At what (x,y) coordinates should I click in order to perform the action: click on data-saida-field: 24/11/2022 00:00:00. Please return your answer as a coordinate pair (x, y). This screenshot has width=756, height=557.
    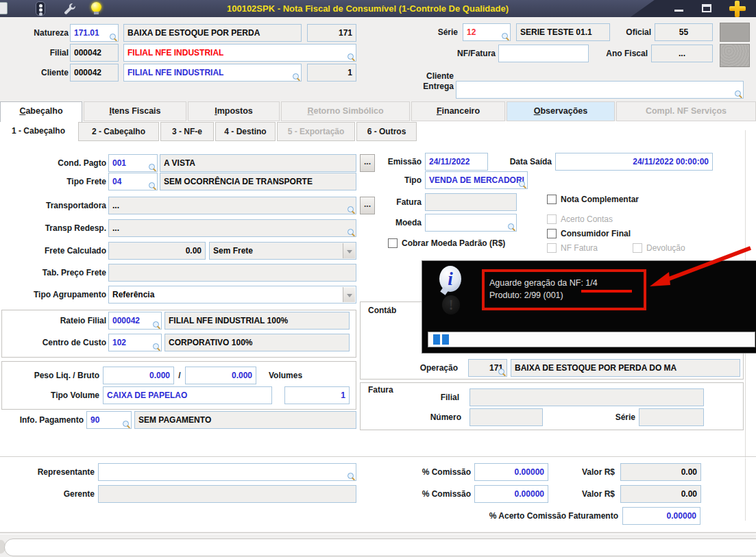
    Looking at the image, I should click on (634, 162).